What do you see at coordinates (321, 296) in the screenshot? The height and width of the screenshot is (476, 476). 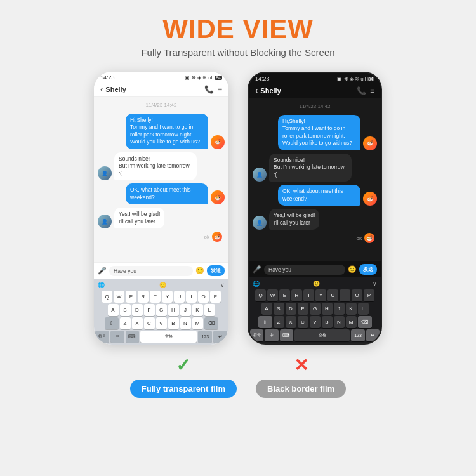 I see `rkey-y: Y` at bounding box center [321, 296].